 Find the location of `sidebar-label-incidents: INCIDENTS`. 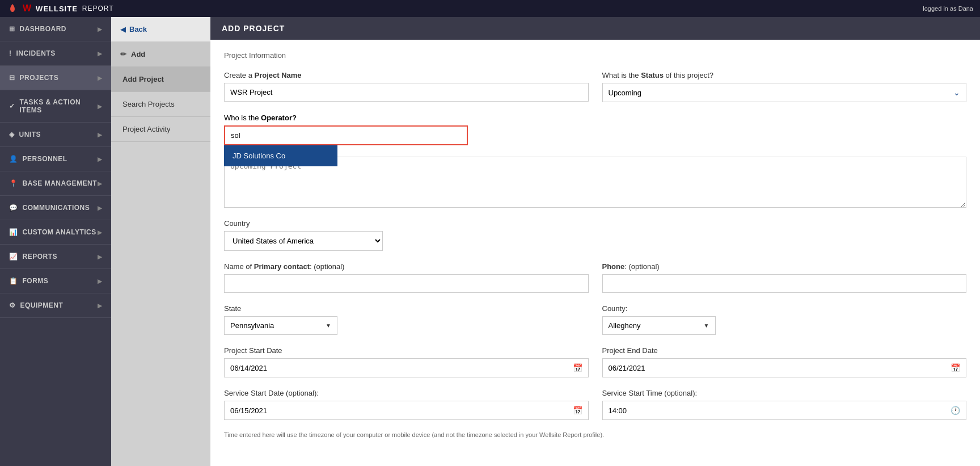

sidebar-label-incidents: INCIDENTS is located at coordinates (36, 53).